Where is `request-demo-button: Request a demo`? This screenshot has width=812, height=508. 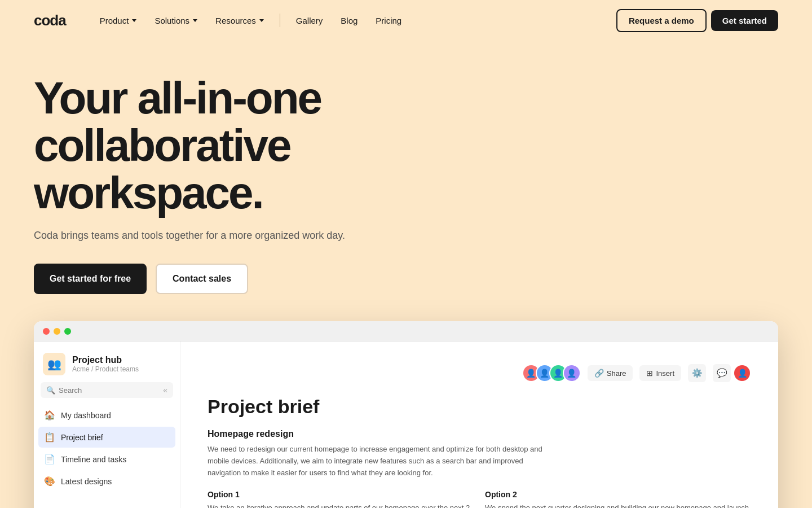 request-demo-button: Request a demo is located at coordinates (661, 20).